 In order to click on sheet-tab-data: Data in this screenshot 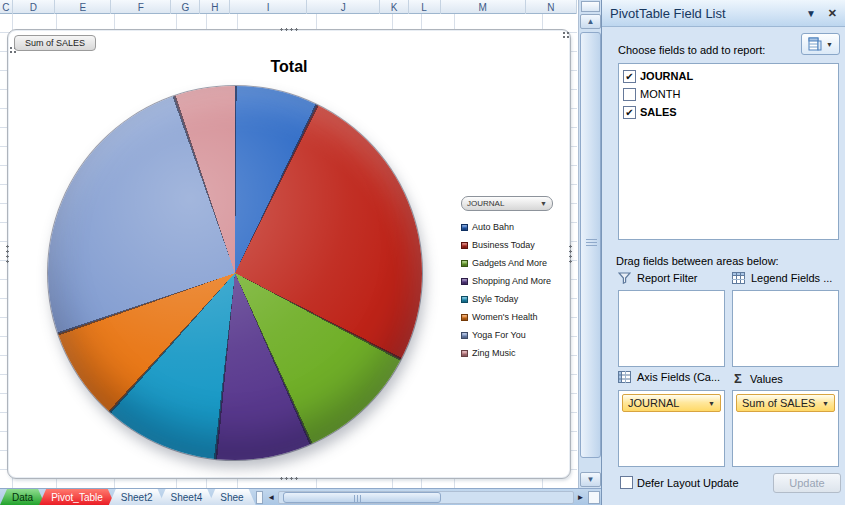, I will do `click(22, 497)`.